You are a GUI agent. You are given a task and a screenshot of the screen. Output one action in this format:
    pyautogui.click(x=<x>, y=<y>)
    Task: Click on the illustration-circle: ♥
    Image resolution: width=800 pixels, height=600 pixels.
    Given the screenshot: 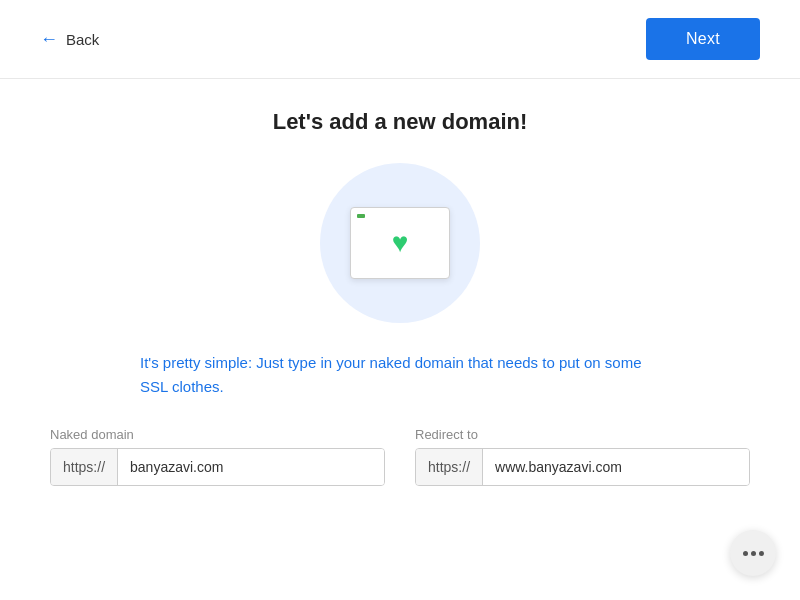 What is the action you would take?
    pyautogui.click(x=400, y=243)
    